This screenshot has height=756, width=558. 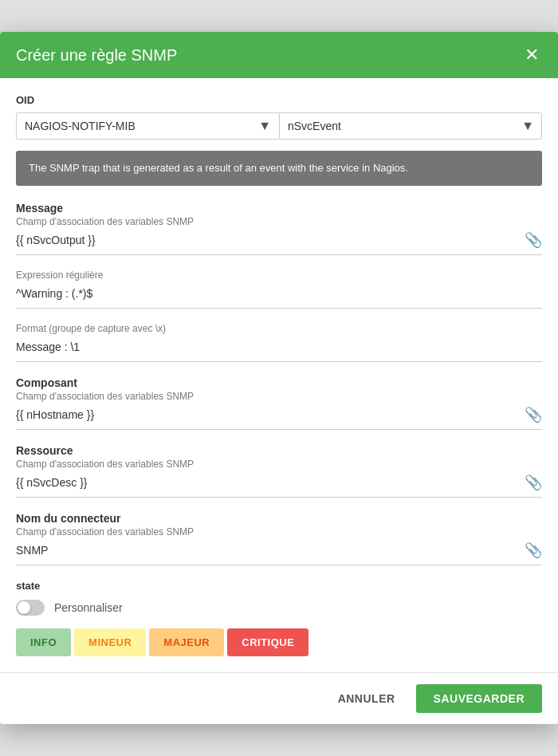 What do you see at coordinates (279, 289) in the screenshot?
I see `expression-field-group: Expression régulière` at bounding box center [279, 289].